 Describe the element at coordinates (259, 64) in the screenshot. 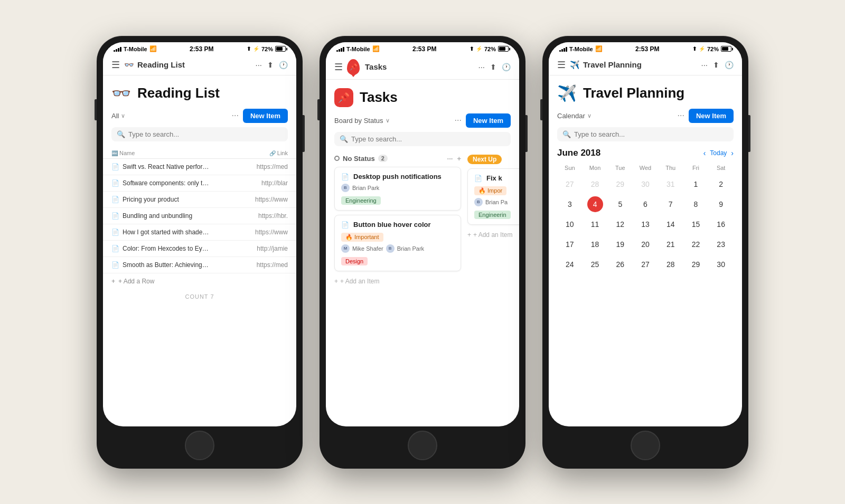

I see `ellipsis-icon-1: ···` at that location.